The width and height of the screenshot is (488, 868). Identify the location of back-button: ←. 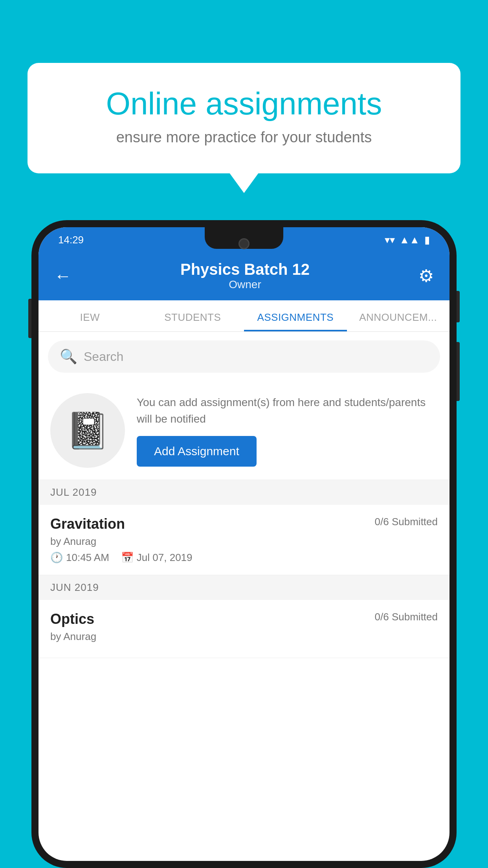
(63, 276).